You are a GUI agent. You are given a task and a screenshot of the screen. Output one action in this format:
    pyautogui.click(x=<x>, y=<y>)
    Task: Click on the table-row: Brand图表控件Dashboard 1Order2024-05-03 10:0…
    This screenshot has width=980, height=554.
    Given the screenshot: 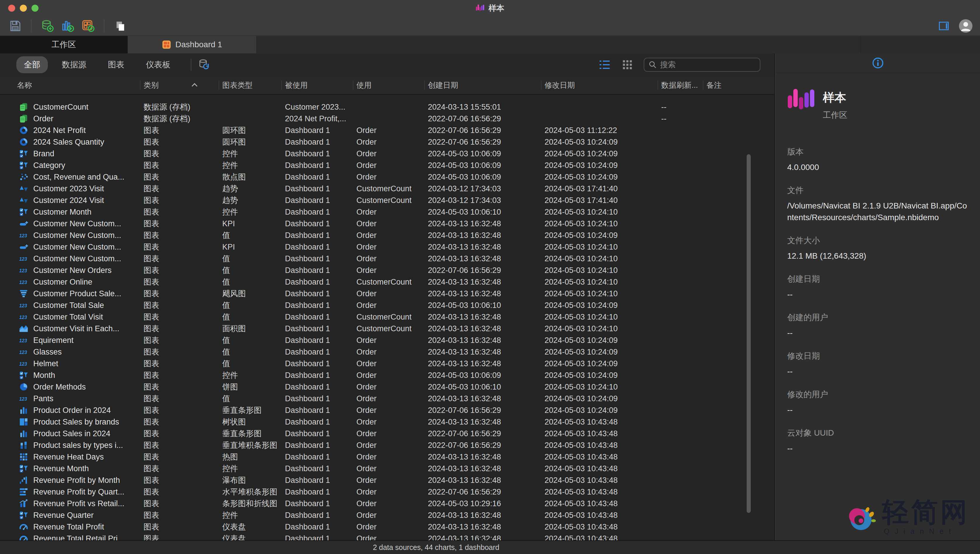 What is the action you would take?
    pyautogui.click(x=387, y=154)
    